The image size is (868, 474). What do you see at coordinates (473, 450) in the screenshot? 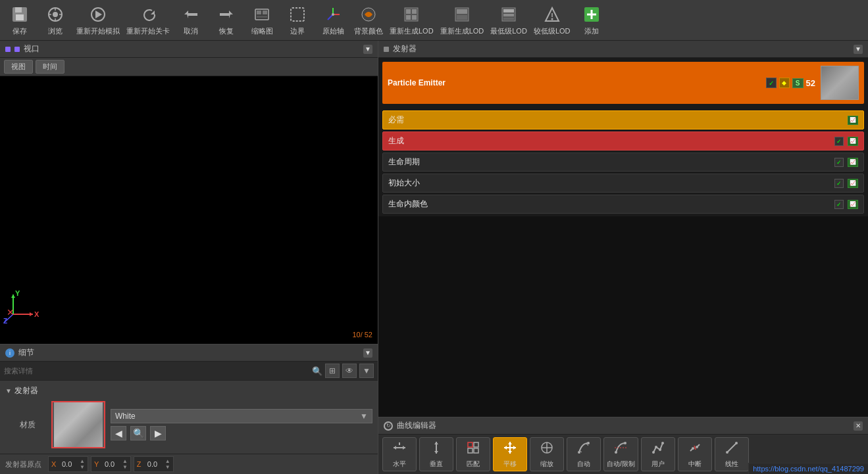
I see `curve-match-icon` at bounding box center [473, 450].